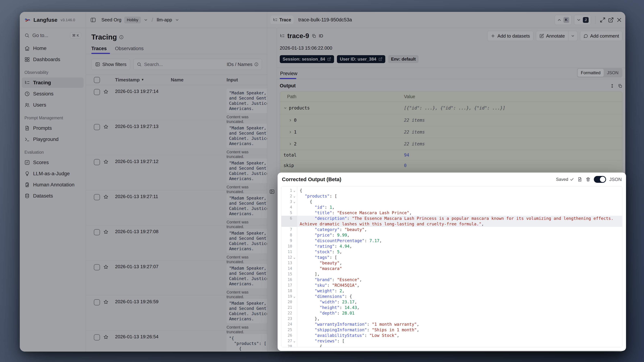 The width and height of the screenshot is (644, 362). Describe the element at coordinates (164, 20) in the screenshot. I see `project-name: llm-app` at that location.